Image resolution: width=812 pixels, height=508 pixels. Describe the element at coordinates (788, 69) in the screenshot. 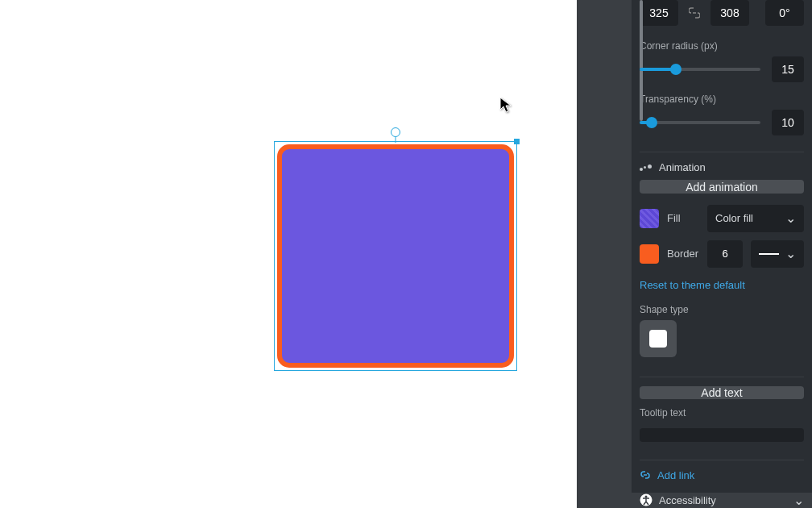

I see `corner-radius-value: 15` at that location.